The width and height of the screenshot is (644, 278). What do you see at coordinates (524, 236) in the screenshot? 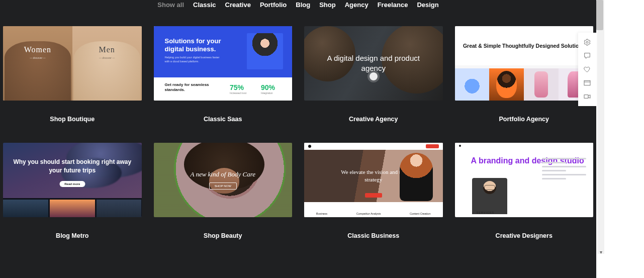
I see `template-title: Creative Designers` at bounding box center [524, 236].